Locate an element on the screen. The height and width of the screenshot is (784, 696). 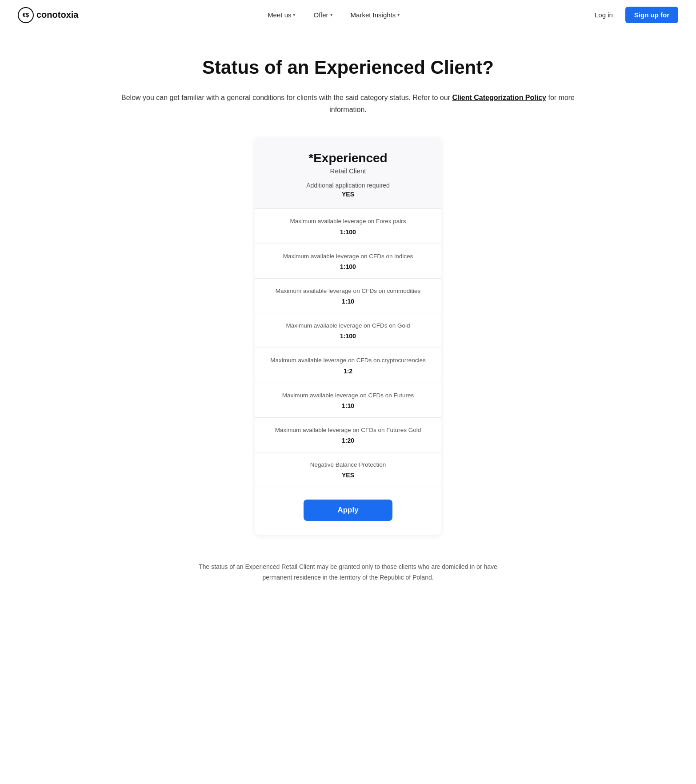
subtitle-before-link: Below you can get familiar with a genera… is located at coordinates (286, 98).